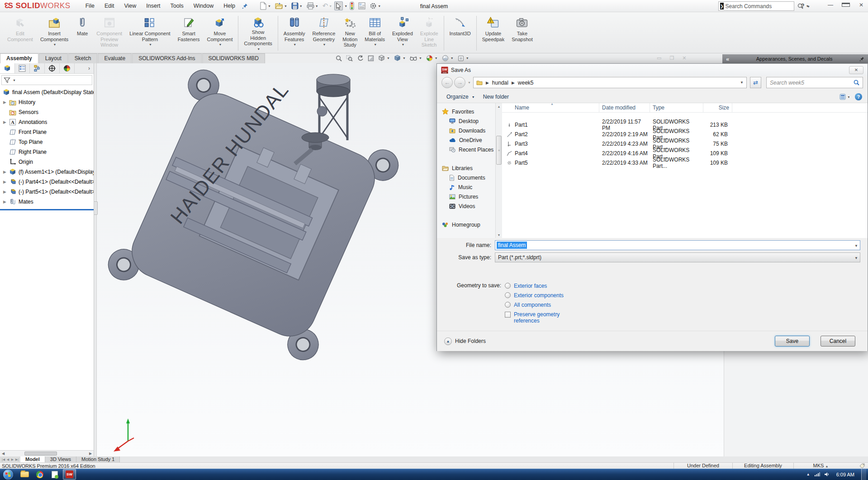 The width and height of the screenshot is (868, 480). I want to click on section-view-icon, so click(371, 58).